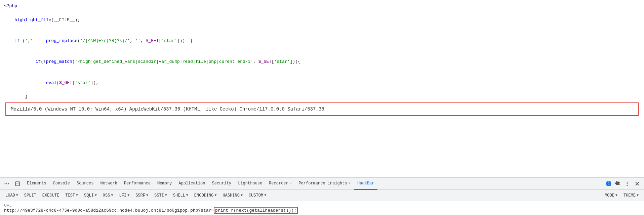 The width and height of the screenshot is (644, 215). What do you see at coordinates (280, 184) in the screenshot?
I see `tab-recorder: Recorder ⚡` at bounding box center [280, 184].